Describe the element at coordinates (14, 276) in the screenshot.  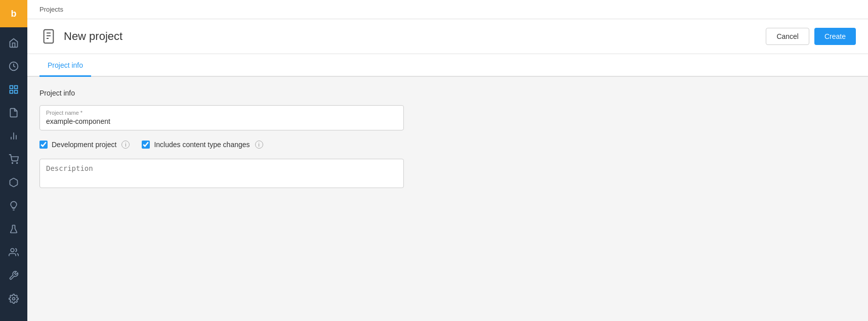
I see `tools-icon` at that location.